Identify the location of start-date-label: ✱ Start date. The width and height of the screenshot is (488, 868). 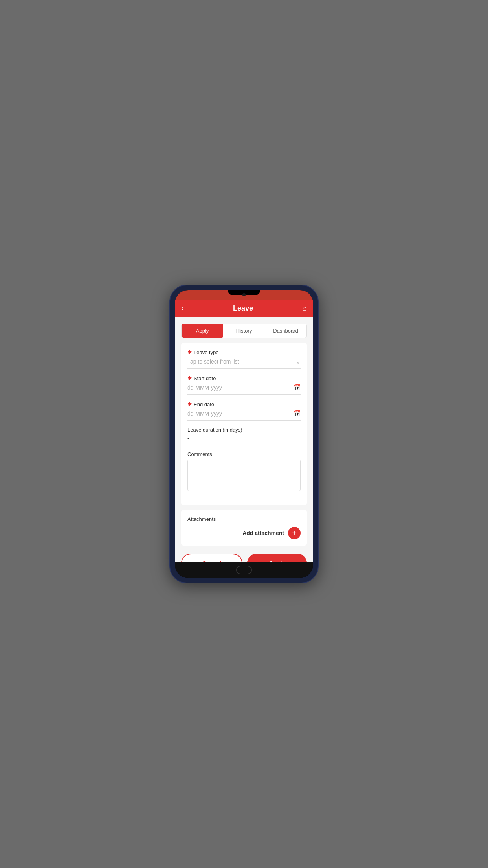
(244, 378).